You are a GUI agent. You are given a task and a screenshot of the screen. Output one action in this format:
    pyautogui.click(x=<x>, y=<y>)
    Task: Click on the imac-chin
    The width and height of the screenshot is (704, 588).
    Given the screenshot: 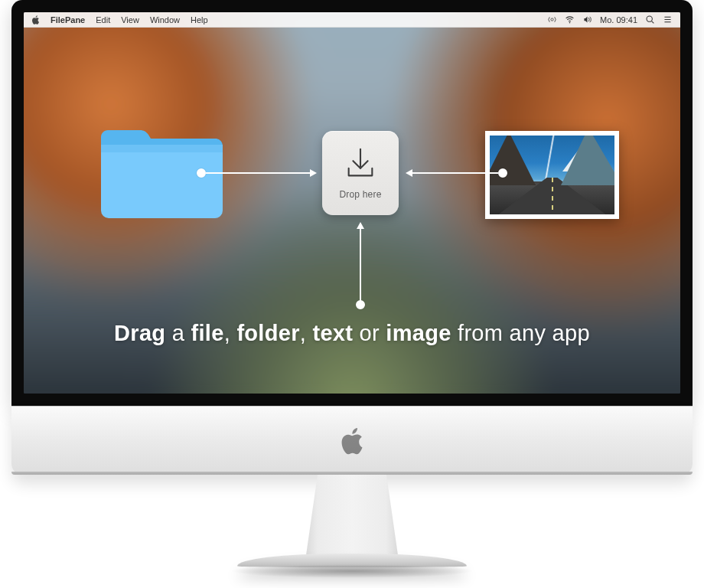 What is the action you would take?
    pyautogui.click(x=352, y=440)
    